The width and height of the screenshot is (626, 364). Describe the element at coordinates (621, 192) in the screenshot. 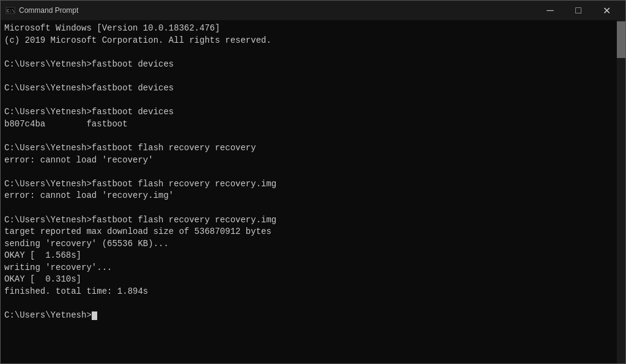

I see `scrollbar` at that location.